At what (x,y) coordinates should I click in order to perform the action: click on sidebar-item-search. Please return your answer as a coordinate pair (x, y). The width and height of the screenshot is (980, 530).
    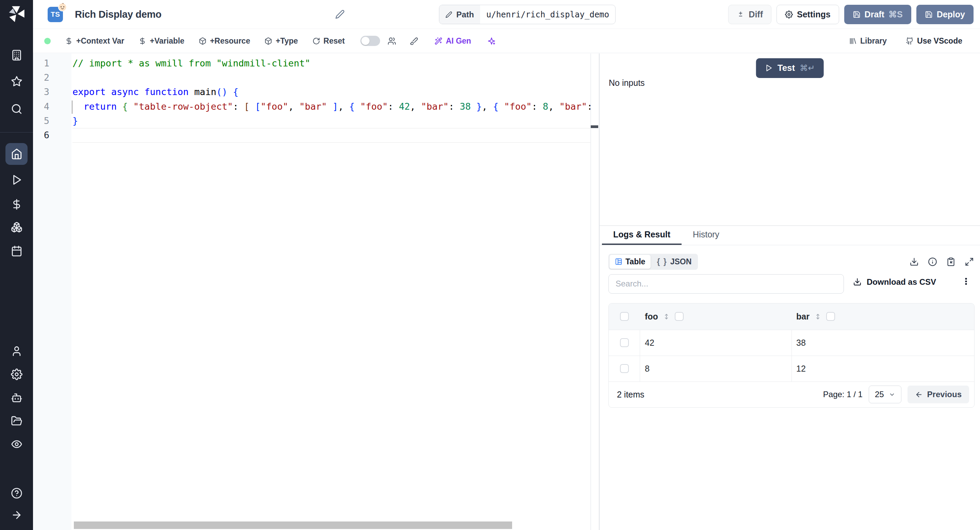
    Looking at the image, I should click on (16, 109).